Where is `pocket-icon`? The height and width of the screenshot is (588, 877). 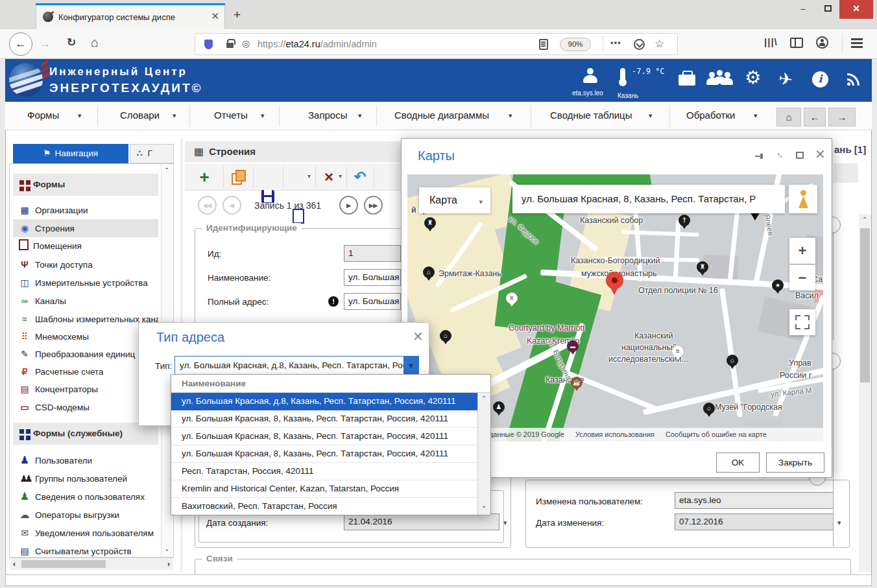 pocket-icon is located at coordinates (640, 44).